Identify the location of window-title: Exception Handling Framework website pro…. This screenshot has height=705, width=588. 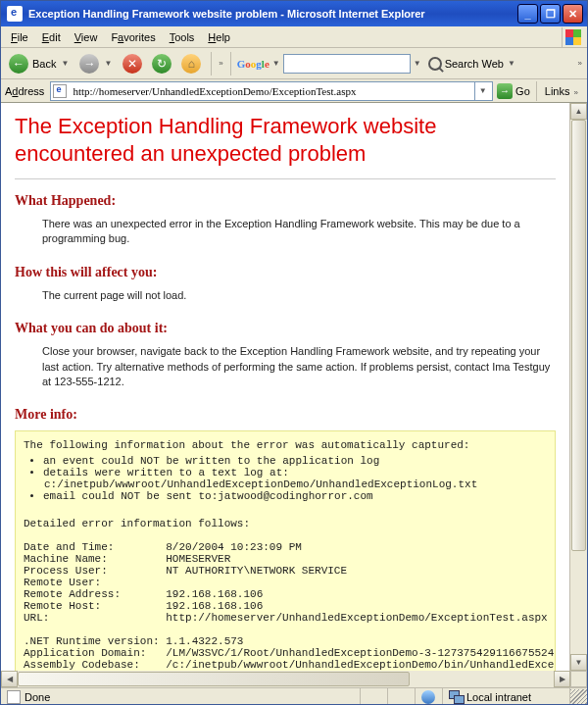
(227, 14).